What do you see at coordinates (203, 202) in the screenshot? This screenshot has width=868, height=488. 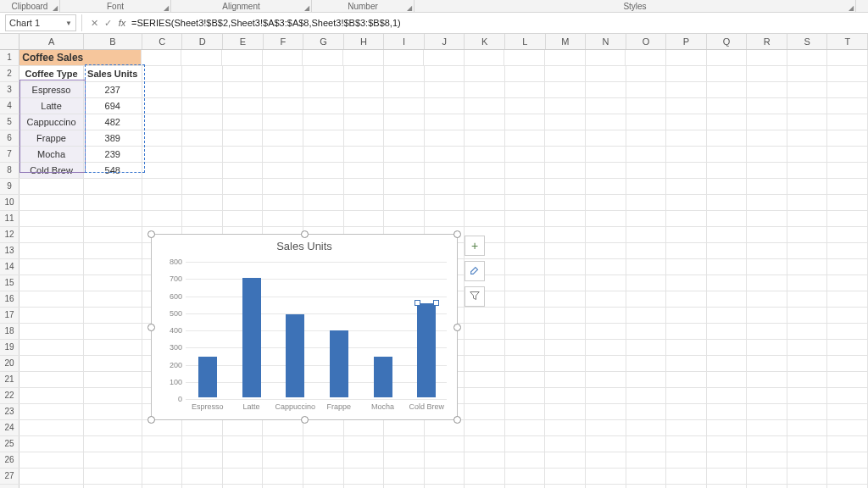 I see `cell-D10` at bounding box center [203, 202].